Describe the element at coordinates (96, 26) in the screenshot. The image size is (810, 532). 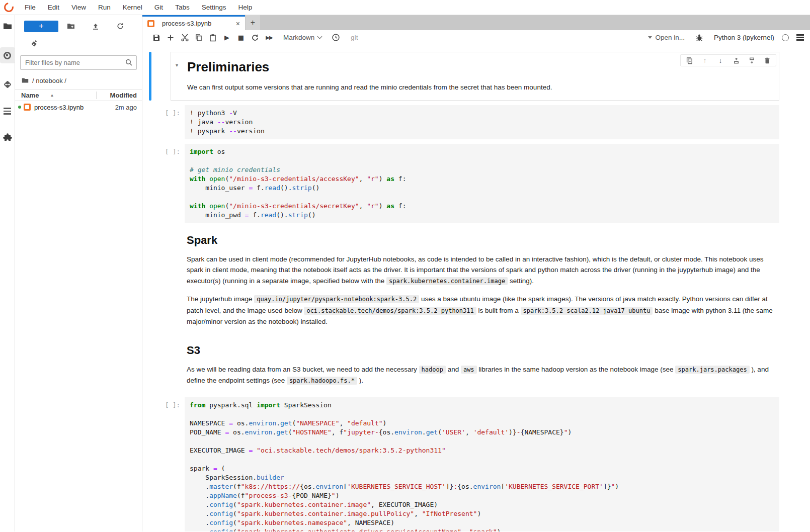
I see `upload-icon` at that location.